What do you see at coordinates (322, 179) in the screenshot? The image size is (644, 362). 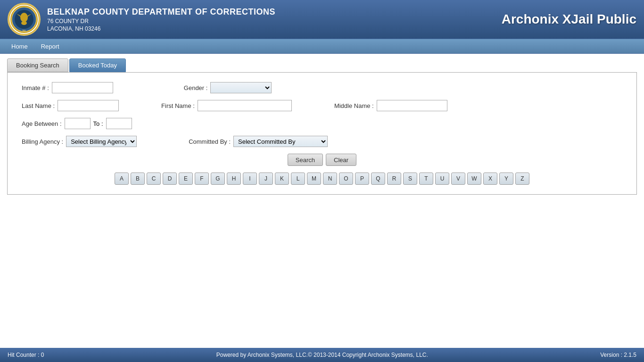 I see `alphabet-row: ABCDEFGHIJKLMNOPQRSTUVWXYZ` at bounding box center [322, 179].